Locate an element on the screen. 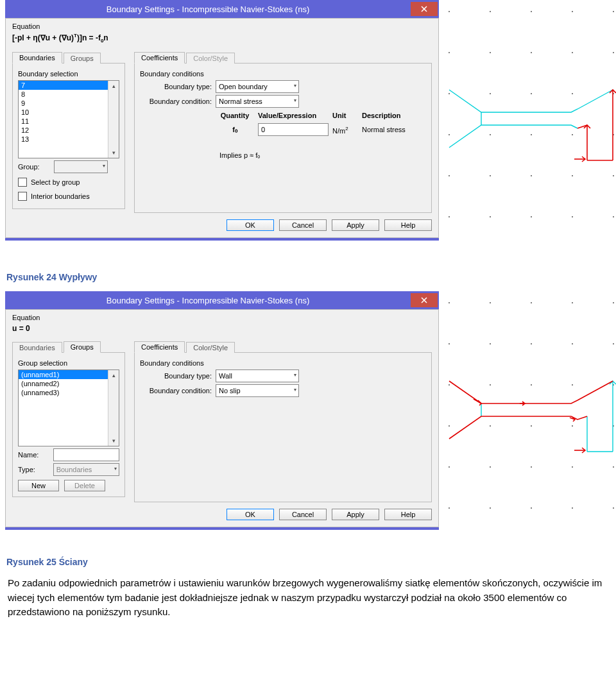 The height and width of the screenshot is (696, 616). name-label: Name: is located at coordinates (33, 455).